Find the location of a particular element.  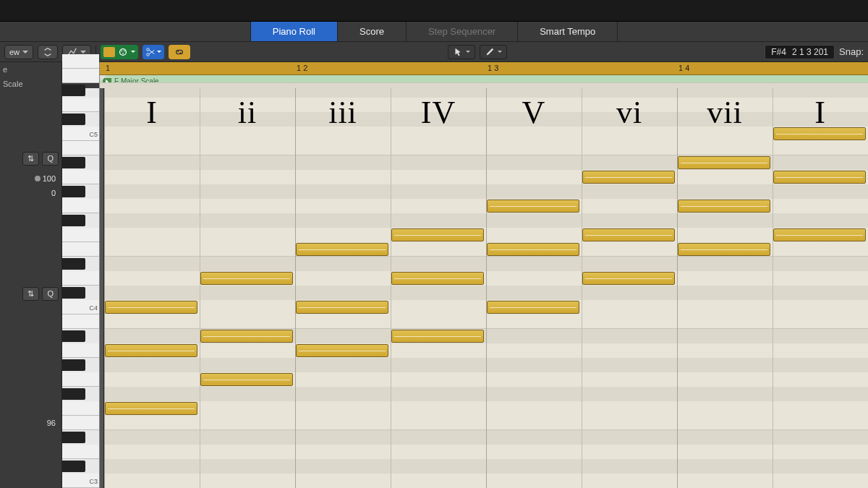

link-button is located at coordinates (179, 52).